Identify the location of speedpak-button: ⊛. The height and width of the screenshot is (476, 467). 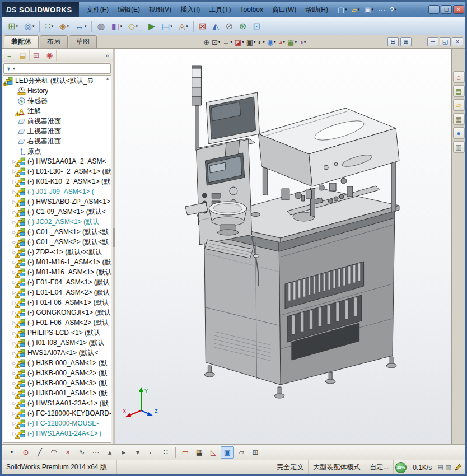
(243, 26).